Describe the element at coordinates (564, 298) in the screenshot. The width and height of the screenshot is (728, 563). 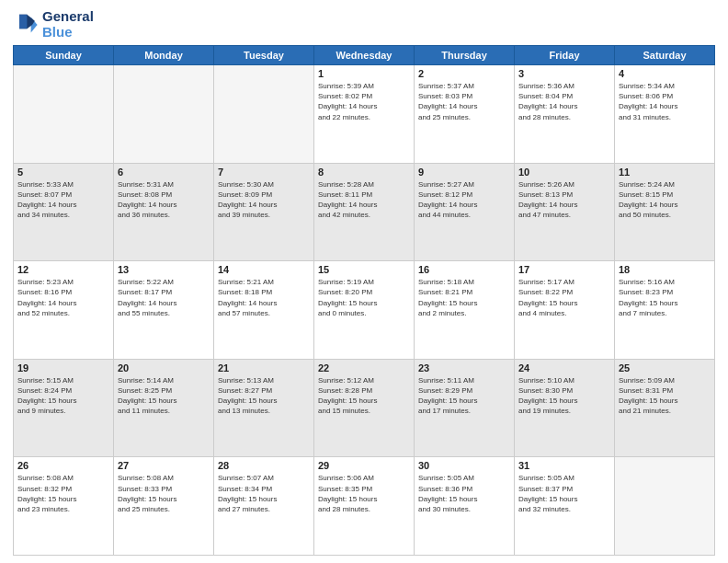
I see `day-info: Sunrise: 5:17 AM Sunset: 8:22 PM Dayligh…` at that location.